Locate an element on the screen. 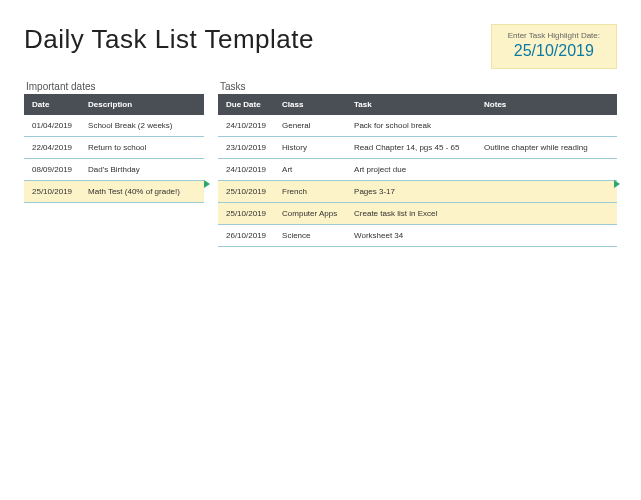  table-row: 01/04/2019School Break (2 weeks) is located at coordinates (114, 126).